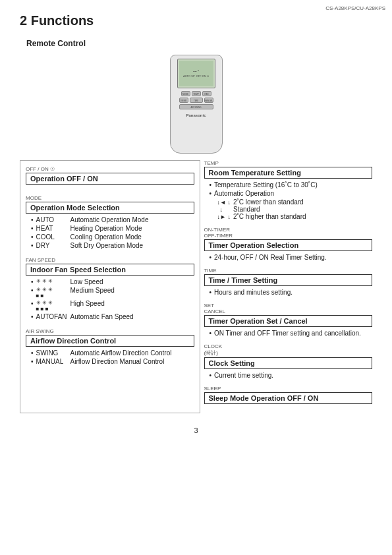  I want to click on on-me-btn2: TIME, so click(196, 100).